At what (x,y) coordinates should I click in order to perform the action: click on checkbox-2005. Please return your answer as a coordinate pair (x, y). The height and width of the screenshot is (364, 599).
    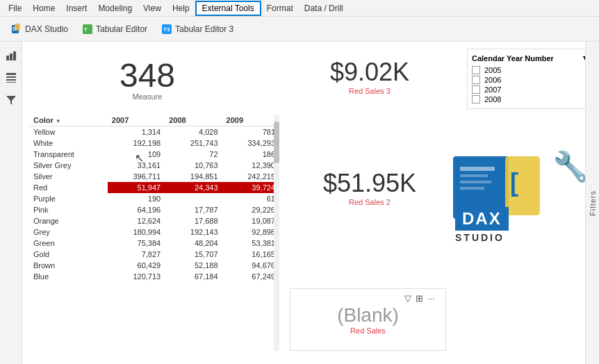
    Looking at the image, I should click on (476, 70).